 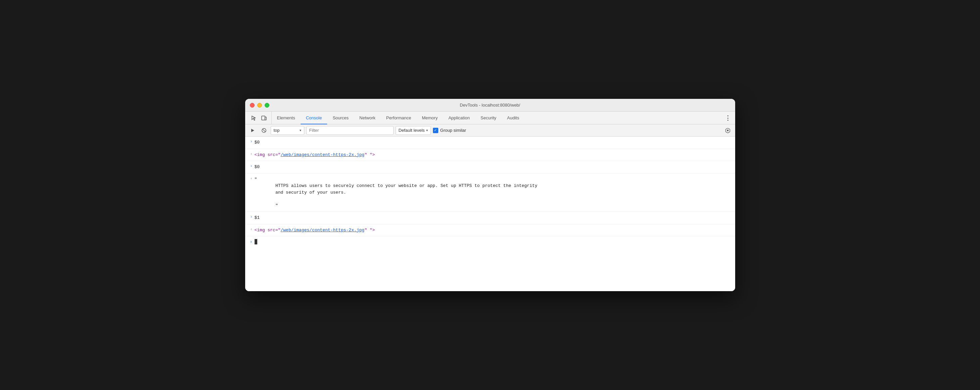 What do you see at coordinates (268, 230) in the screenshot?
I see `html-tag-open-2: <img src="` at bounding box center [268, 230].